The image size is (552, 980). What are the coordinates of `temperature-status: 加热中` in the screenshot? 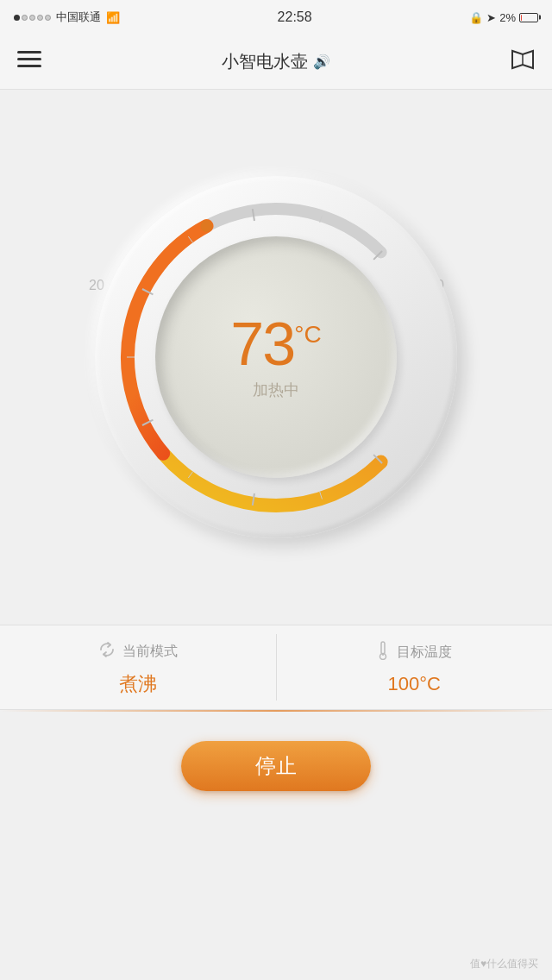 It's located at (276, 390).